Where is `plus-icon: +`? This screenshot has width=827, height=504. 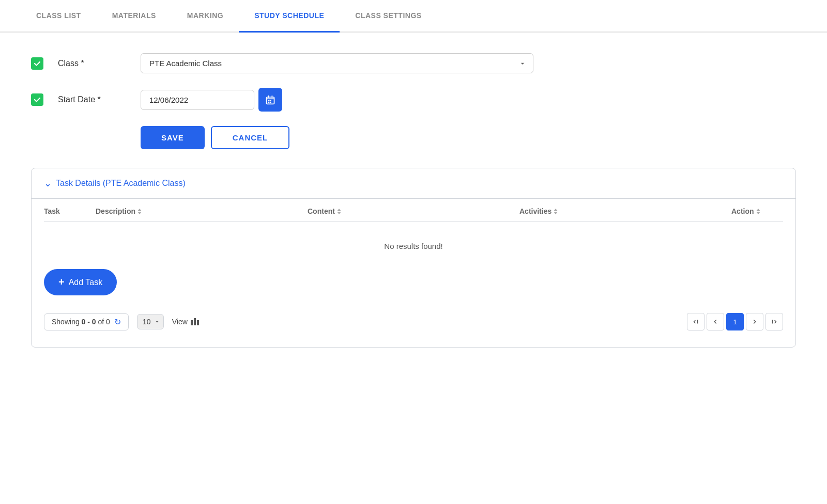
plus-icon: + is located at coordinates (62, 282).